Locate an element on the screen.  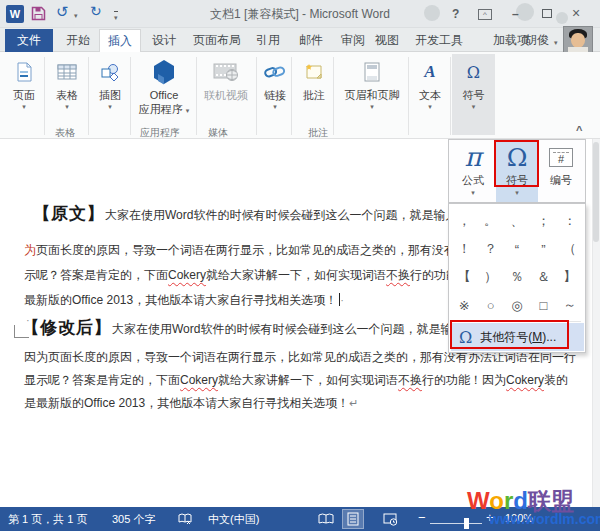
paragraph-modified-line3: 显示呢？答案是肯定的，下面Cokery就给大家讲解一下，如何实现词语不换行的功能… is located at coordinates (296, 380).